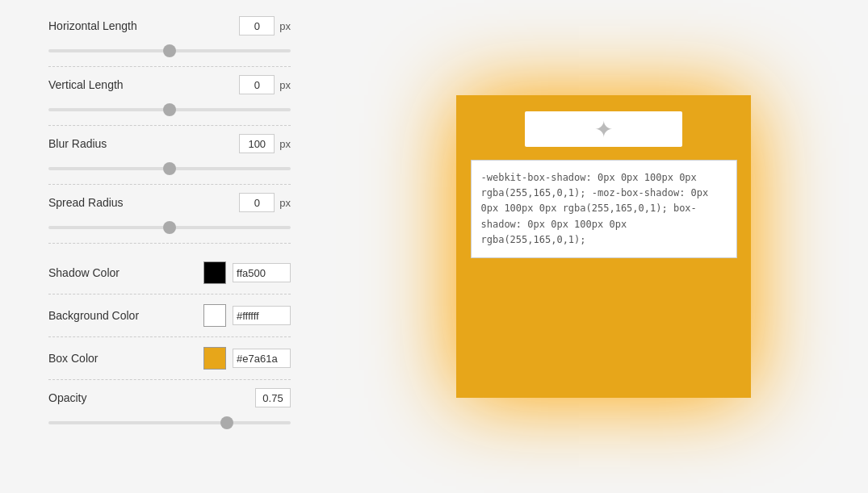  What do you see at coordinates (170, 273) in the screenshot?
I see `shadow-color-row: Shadow Color` at bounding box center [170, 273].